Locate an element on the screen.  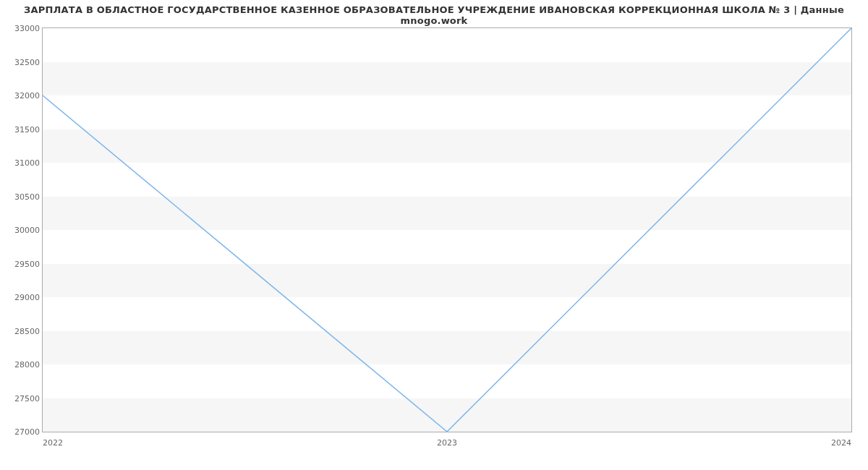
y-tick-label: 30500 is located at coordinates (23, 197).